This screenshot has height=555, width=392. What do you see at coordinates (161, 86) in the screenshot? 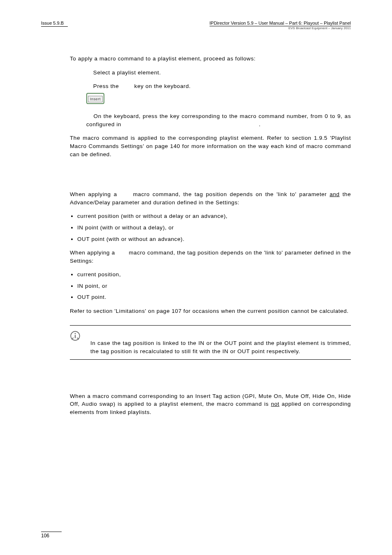
I see `step-2-text-b: key on the keyboard.` at bounding box center [161, 86].